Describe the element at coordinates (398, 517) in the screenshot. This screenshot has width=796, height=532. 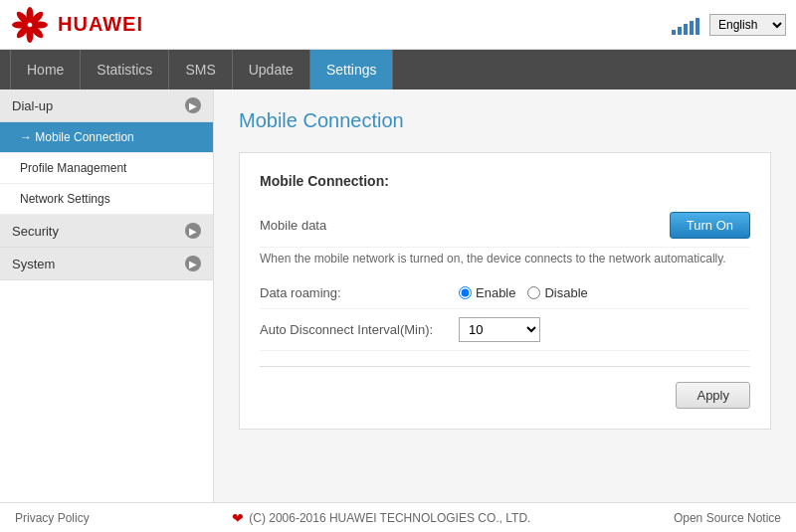
I see `footer: Privacy Policy ❤ (C) 2006-2016 HUAWEI TE…` at that location.